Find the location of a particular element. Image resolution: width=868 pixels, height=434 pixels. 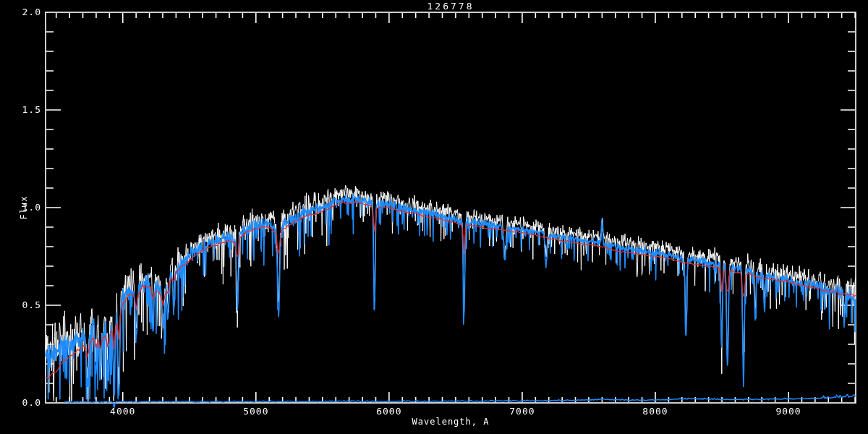

x-tick-label: 4000 is located at coordinates (123, 411).